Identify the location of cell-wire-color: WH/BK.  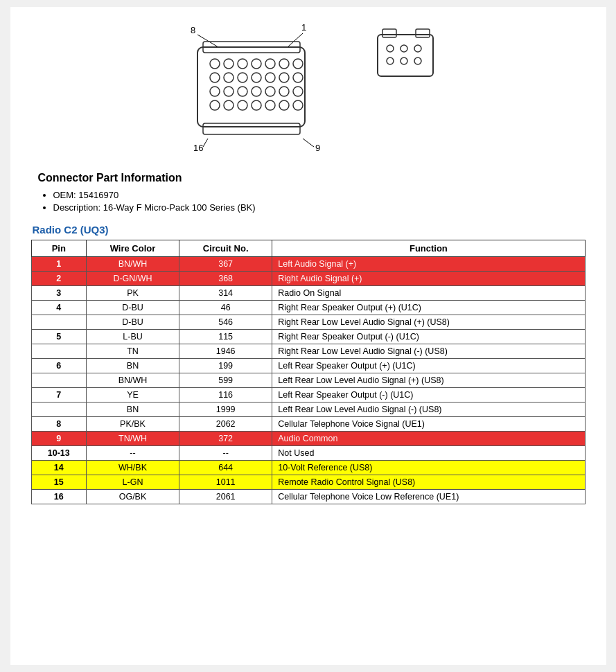
(132, 468).